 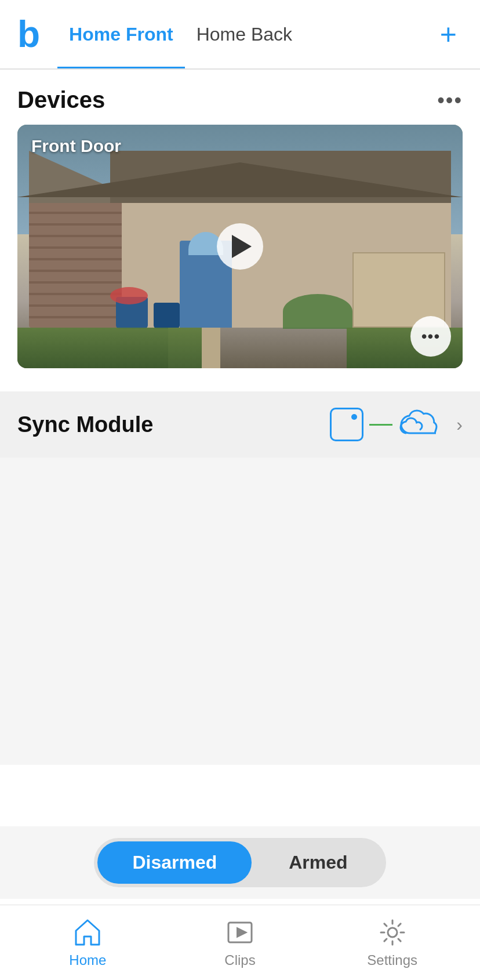 I want to click on arm-controls: Disarmed Armed, so click(x=240, y=863).